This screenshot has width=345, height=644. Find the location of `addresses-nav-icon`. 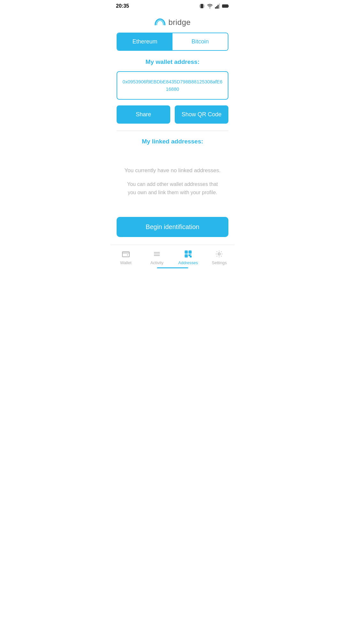

addresses-nav-icon is located at coordinates (188, 254).